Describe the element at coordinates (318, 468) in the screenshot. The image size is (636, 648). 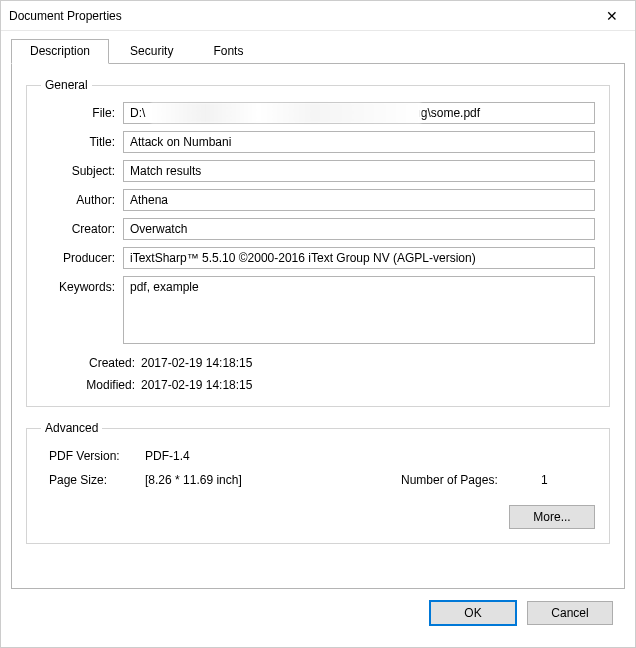
I see `advanced-grid: PDF Version: PDF-1.4 Page Size: [8.26 * …` at that location.